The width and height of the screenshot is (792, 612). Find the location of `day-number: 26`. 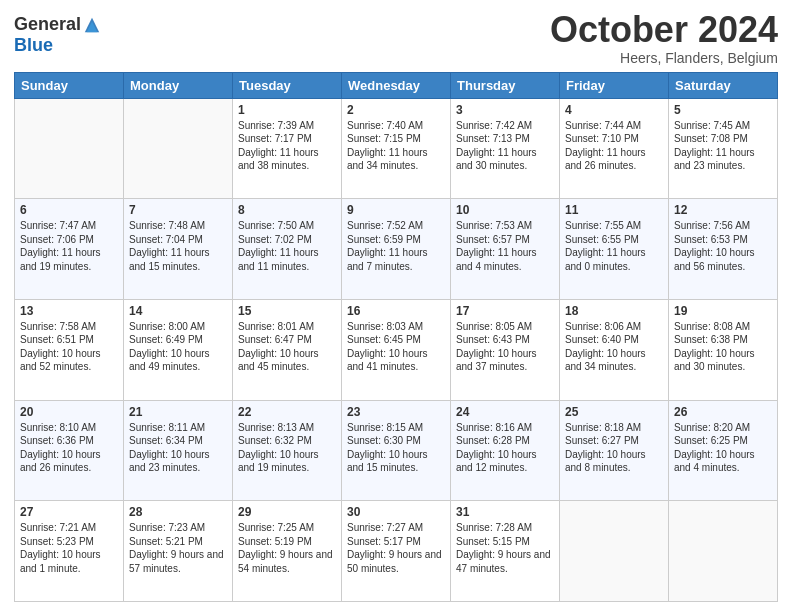

day-number: 26 is located at coordinates (723, 412).